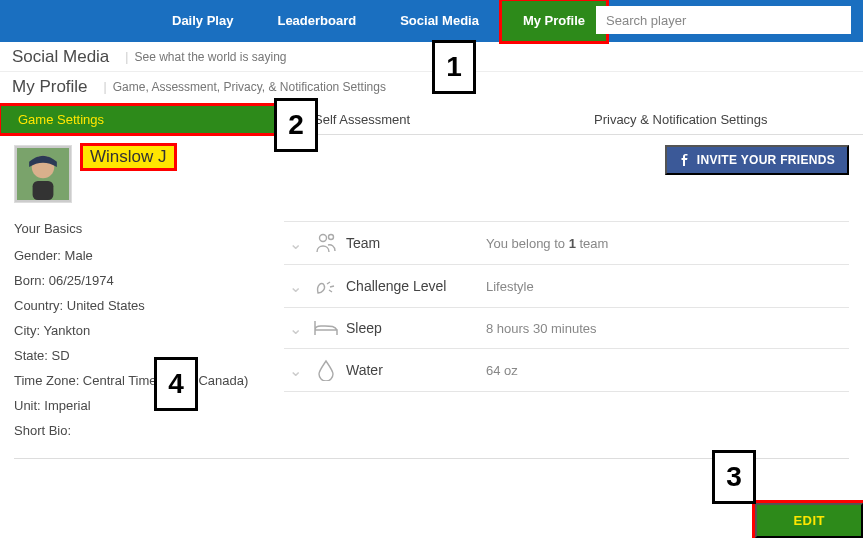 This screenshot has height=538, width=863. What do you see at coordinates (149, 380) in the screenshot?
I see `basic-timezone: Time Zone: Central Time (US & Canada)` at bounding box center [149, 380].